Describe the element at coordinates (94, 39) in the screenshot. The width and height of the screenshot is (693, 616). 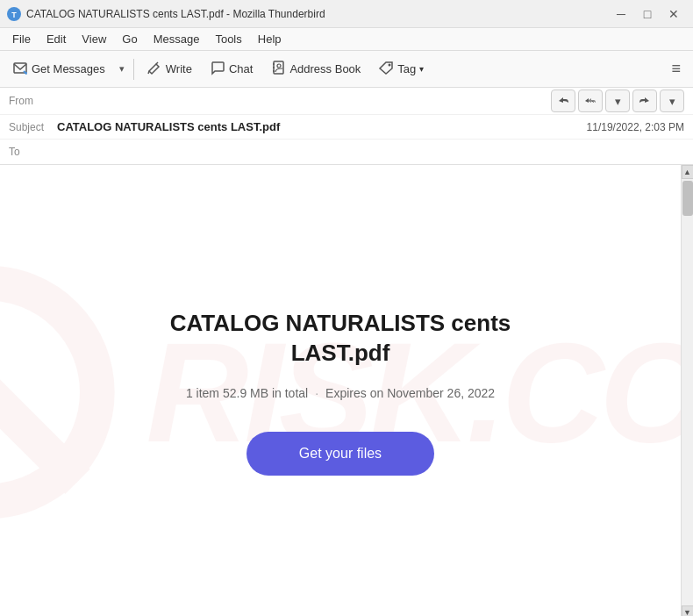
I see `menu-view: View` at that location.